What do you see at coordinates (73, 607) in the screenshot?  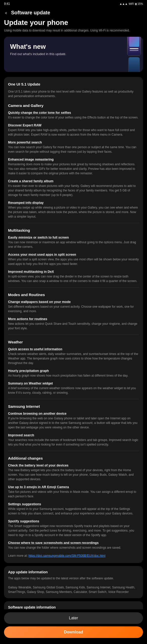 I see `software-info-title: Software update information` at bounding box center [73, 607].